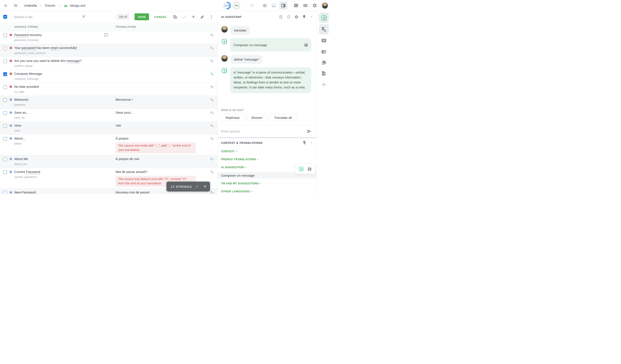 Image resolution: width=621 pixels, height=364 pixels. I want to click on console-icon, so click(296, 5).